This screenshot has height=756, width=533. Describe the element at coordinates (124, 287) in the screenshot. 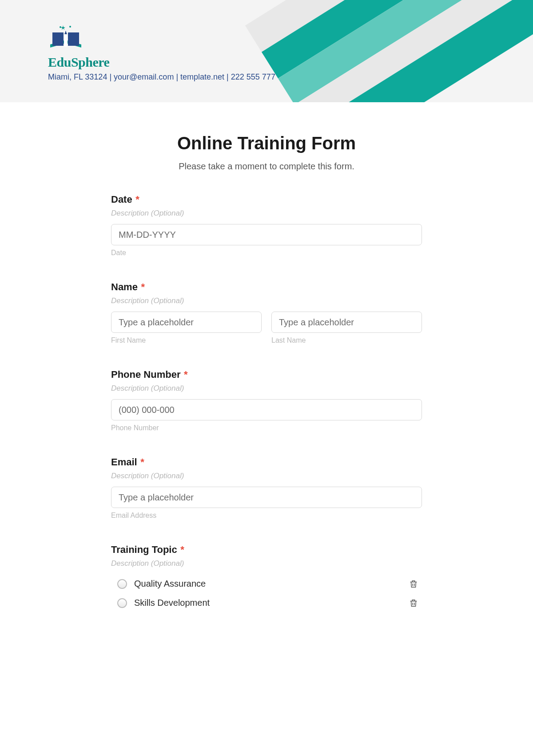

I see `name-label: Name` at that location.